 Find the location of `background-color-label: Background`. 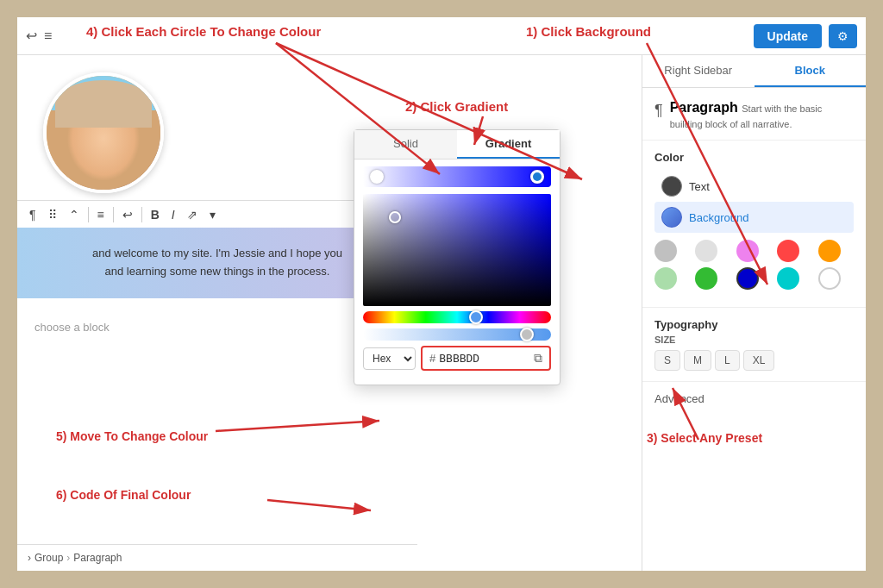

background-color-label: Background is located at coordinates (719, 217).